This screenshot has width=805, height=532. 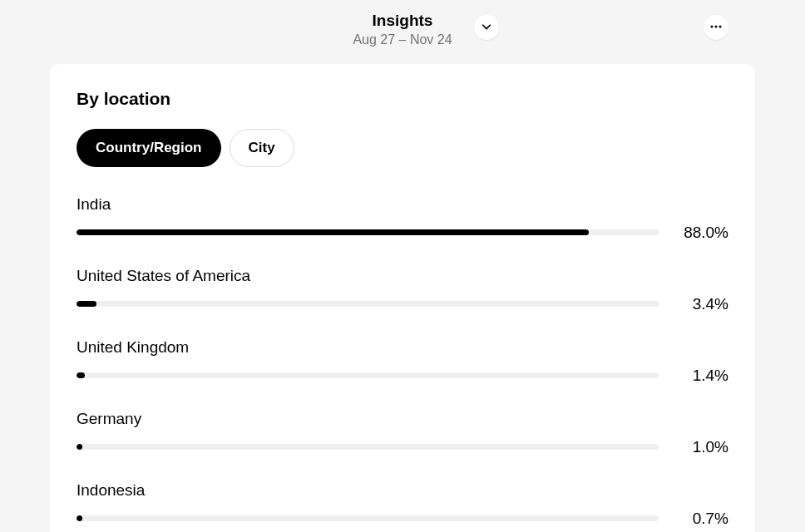 What do you see at coordinates (402, 505) in the screenshot?
I see `list-item: Indonesia 0.7%` at bounding box center [402, 505].